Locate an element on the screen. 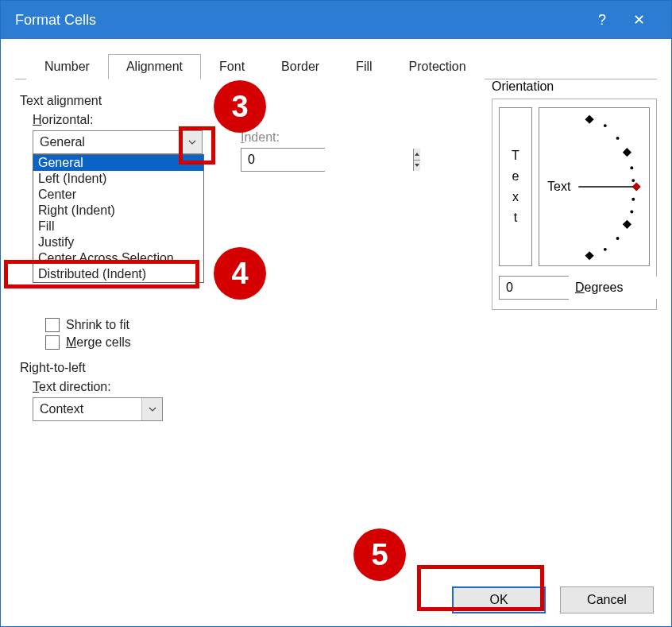 The width and height of the screenshot is (672, 627). horizontal-dropdown-list: General Left (Indent) Center Right (Inde… is located at coordinates (118, 219).